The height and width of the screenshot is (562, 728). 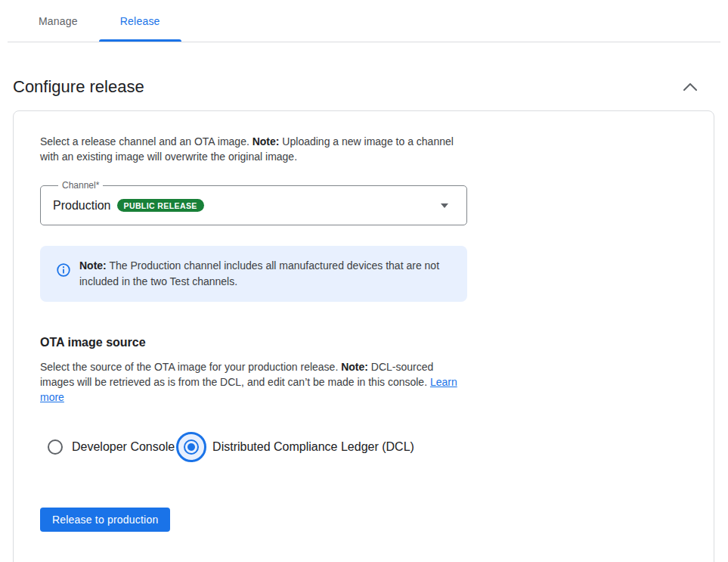 I want to click on tab-manage: Manage, so click(x=58, y=21).